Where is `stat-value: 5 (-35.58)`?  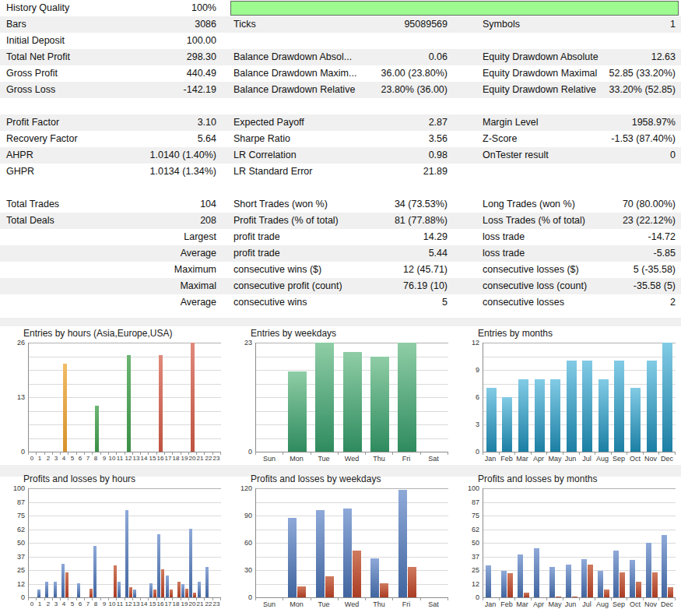 stat-value: 5 (-35.58) is located at coordinates (624, 269).